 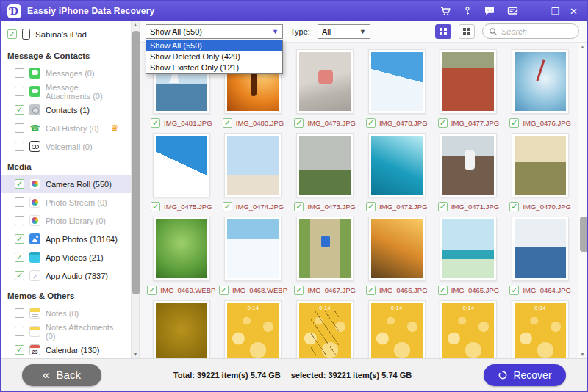 What do you see at coordinates (66, 220) in the screenshot?
I see `sidebar-item-photo-library: Photo Library (0)` at bounding box center [66, 220].